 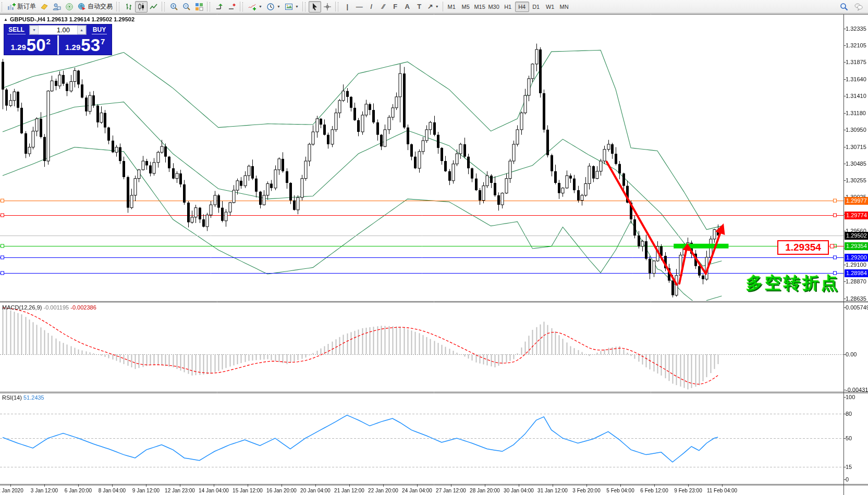 I want to click on text-button: A, so click(x=408, y=7).